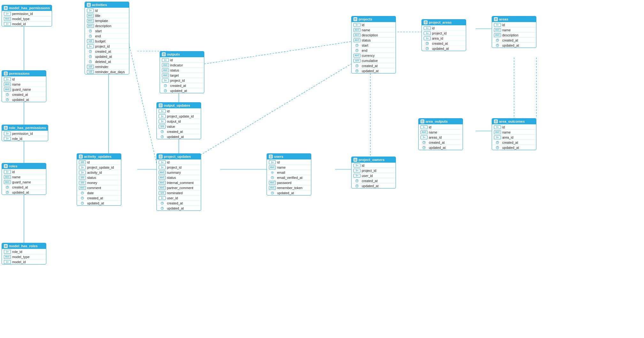  I want to click on table-model_has_roles: model_has_roles1∞role_idAbCmodel_type1∞m…, so click(24, 254).